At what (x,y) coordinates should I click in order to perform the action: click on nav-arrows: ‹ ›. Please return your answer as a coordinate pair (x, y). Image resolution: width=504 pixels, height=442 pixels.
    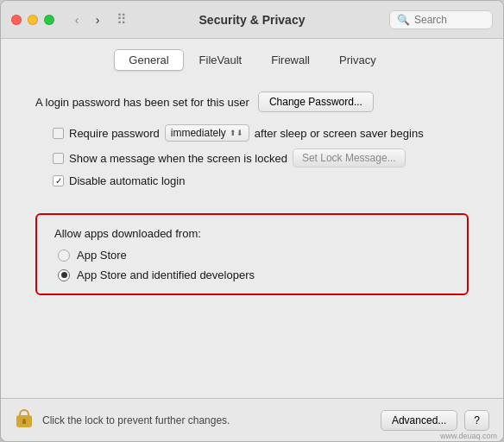
    Looking at the image, I should click on (87, 20).